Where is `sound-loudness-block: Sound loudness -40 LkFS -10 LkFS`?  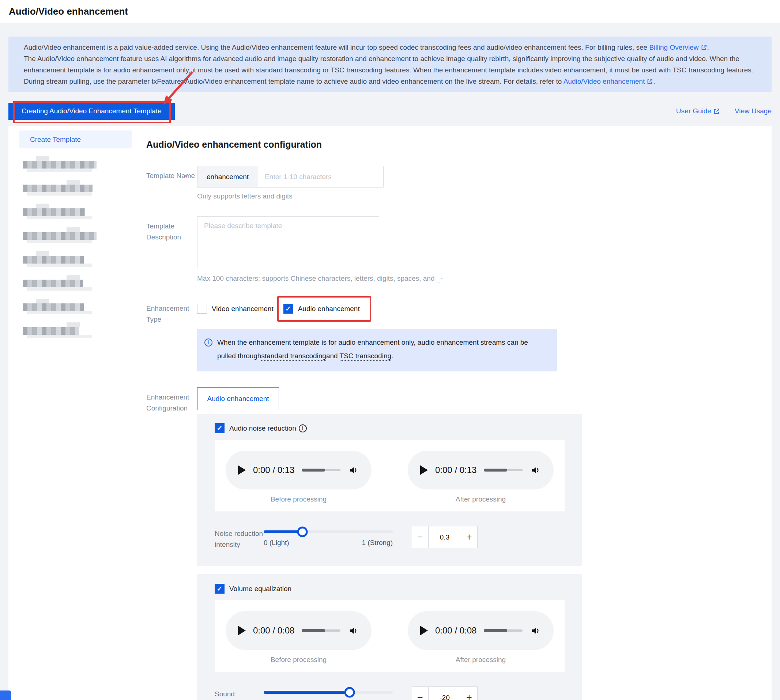
sound-loudness-block: Sound loudness -40 LkFS -10 LkFS is located at coordinates (389, 693).